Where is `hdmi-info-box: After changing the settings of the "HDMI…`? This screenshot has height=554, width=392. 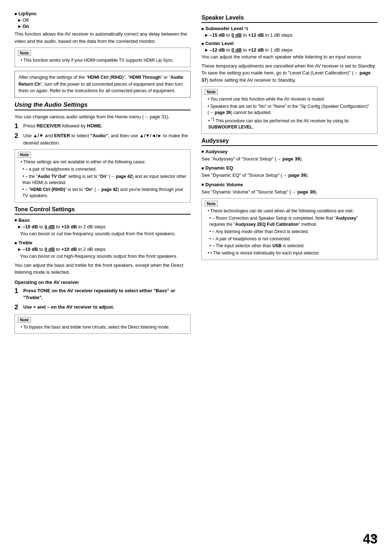 hdmi-info-box: After changing the settings of the "HDMI… is located at coordinates (102, 84).